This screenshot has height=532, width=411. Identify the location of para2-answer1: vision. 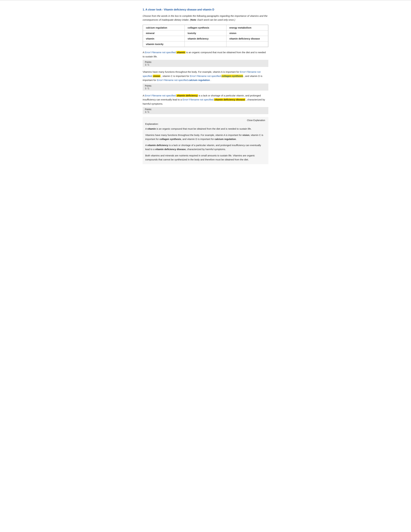
(157, 76).